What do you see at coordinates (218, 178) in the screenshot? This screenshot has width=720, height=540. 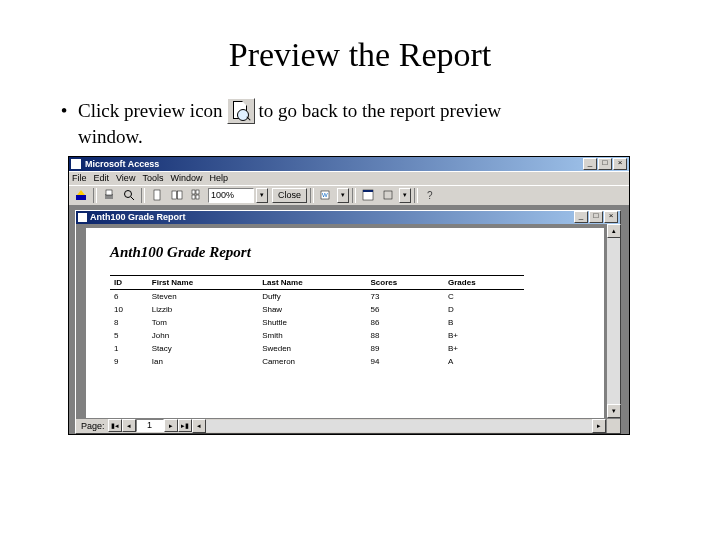 I see `menu-help: Help` at bounding box center [218, 178].